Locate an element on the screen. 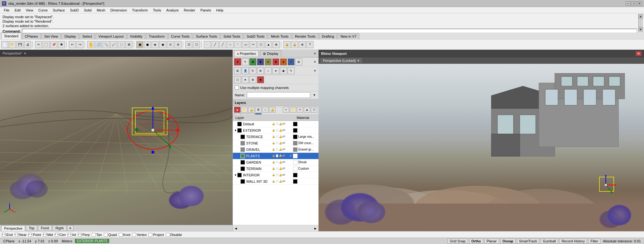 The width and height of the screenshot is (644, 244). layer-color-plants is located at coordinates (243, 156).